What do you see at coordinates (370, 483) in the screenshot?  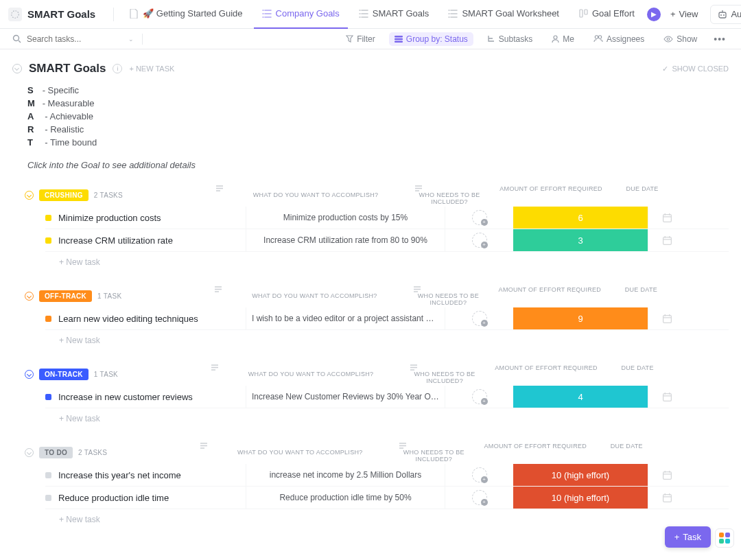 I see `status-group: TO DO 2 TASKS WHAT DO YOU WANT TO ACCOMP…` at bounding box center [370, 483].